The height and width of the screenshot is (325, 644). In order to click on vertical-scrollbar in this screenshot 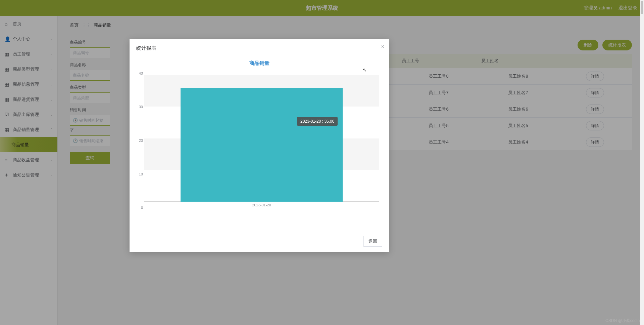, I will do `click(642, 163)`.